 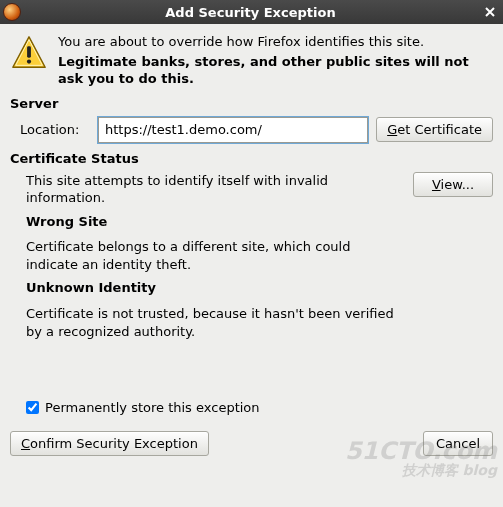 I want to click on cert-intro: This site attempts to identify itself wi…, so click(x=214, y=190).